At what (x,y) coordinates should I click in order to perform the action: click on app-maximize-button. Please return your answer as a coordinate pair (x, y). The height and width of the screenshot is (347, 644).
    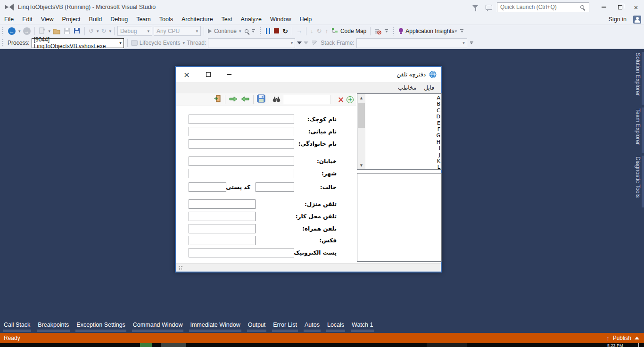
    Looking at the image, I should click on (208, 74).